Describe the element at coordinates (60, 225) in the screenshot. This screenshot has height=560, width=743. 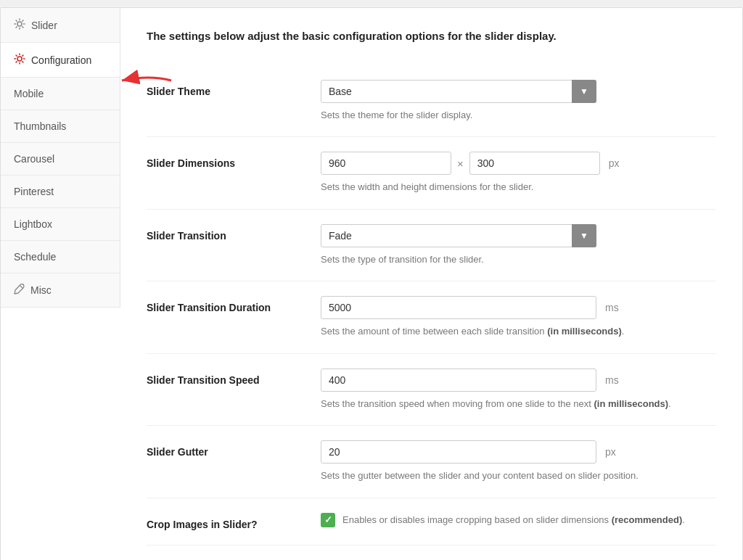
I see `sidebar-item-lightbox: Lightbox` at that location.